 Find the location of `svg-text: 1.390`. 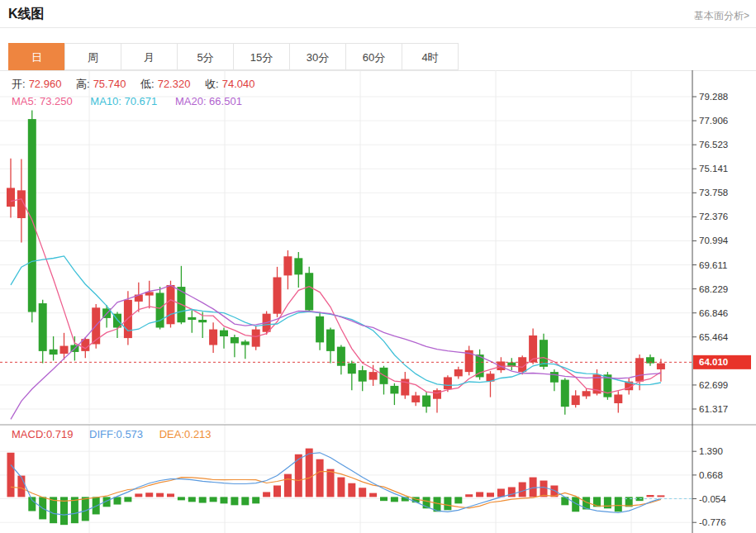

svg-text: 1.390 is located at coordinates (711, 451).